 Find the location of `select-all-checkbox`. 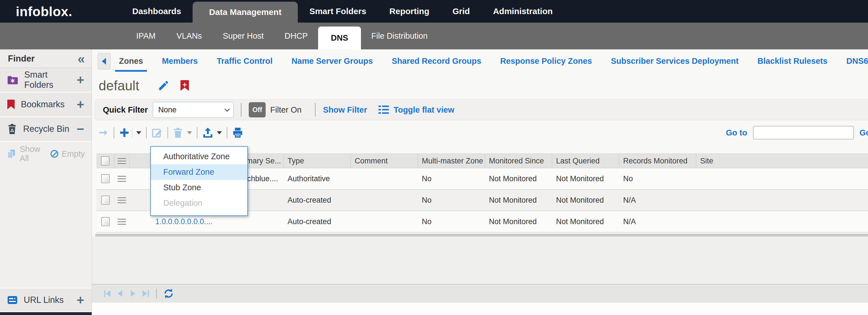

select-all-checkbox is located at coordinates (105, 161).